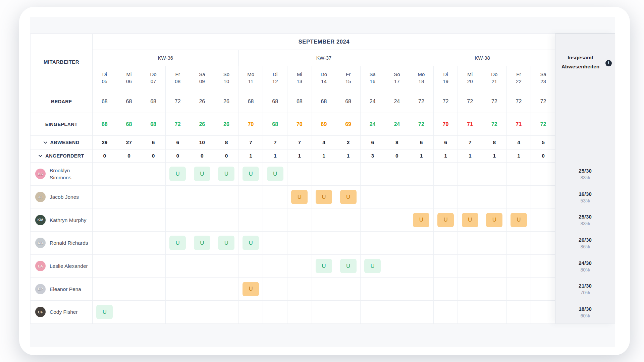 The image size is (644, 362). What do you see at coordinates (323, 25) in the screenshot?
I see `top-spacer-band` at bounding box center [323, 25].